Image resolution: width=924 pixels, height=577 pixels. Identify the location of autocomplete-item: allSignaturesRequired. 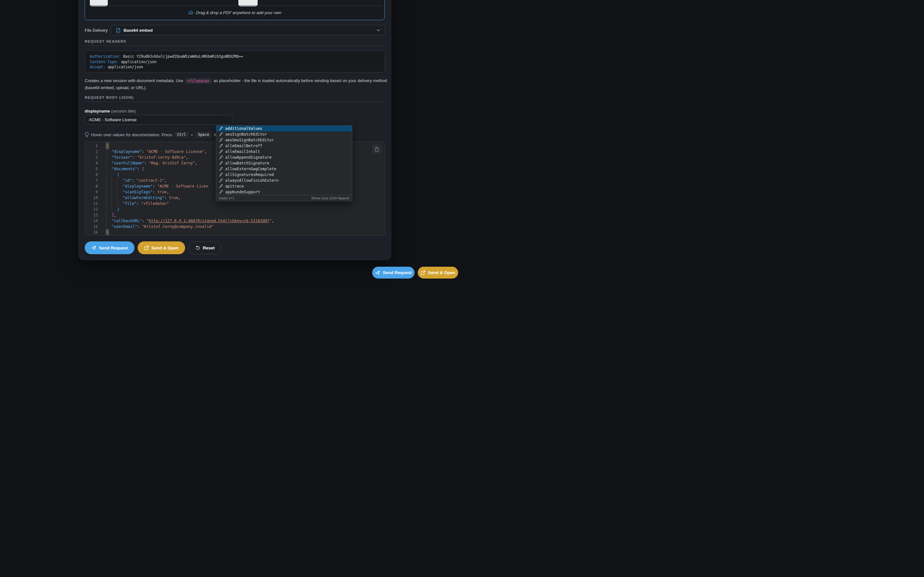
(284, 175).